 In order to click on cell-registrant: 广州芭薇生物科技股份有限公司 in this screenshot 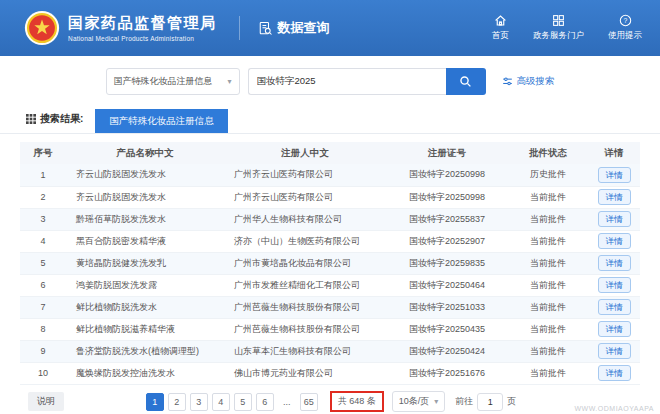, I will do `click(305, 329)`.